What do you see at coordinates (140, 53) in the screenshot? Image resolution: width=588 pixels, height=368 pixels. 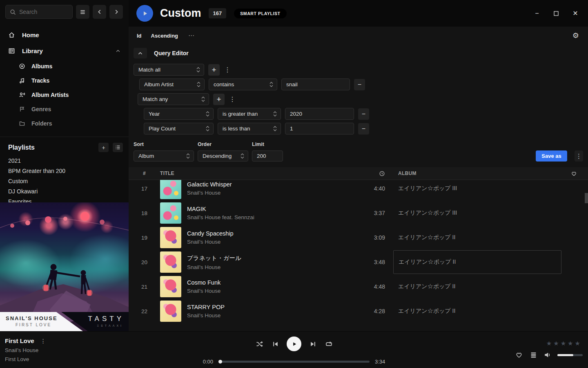 I see `collapse-query-editor-button` at bounding box center [140, 53].